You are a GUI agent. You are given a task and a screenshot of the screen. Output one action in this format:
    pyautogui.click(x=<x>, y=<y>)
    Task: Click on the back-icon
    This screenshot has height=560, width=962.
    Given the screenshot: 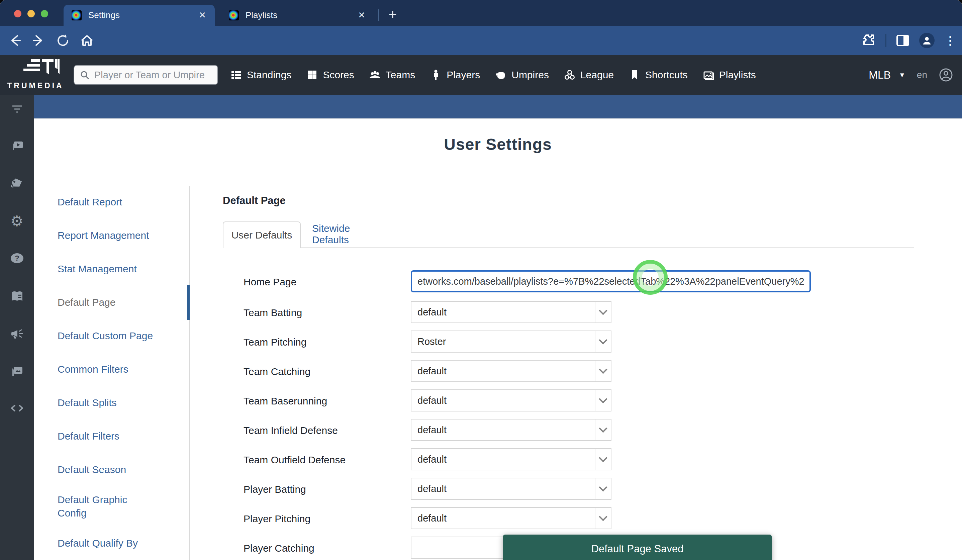 What is the action you would take?
    pyautogui.click(x=15, y=40)
    